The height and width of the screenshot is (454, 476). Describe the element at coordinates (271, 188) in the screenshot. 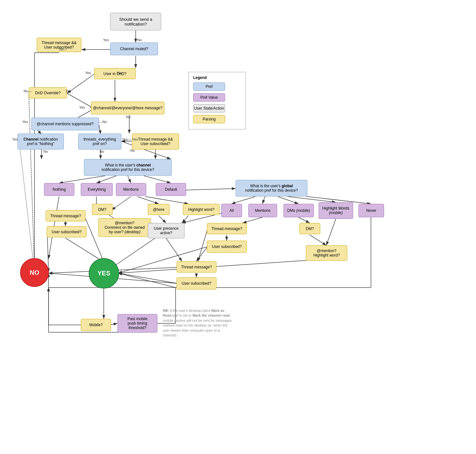

I see `global-notif-pref-node: What is the user's globalnotification pr…` at that location.